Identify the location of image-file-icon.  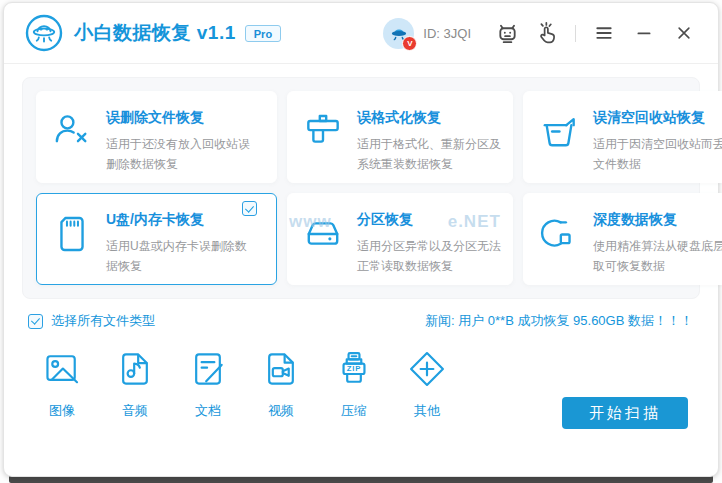
(62, 369).